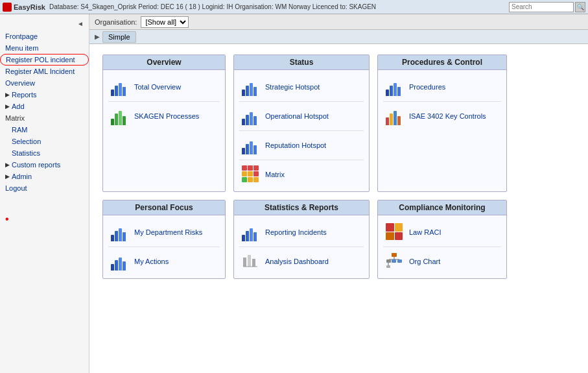 This screenshot has width=588, height=373. Describe the element at coordinates (301, 239) in the screenshot. I see `card-stats: Statistics & Reports Reporting Incidents` at that location.